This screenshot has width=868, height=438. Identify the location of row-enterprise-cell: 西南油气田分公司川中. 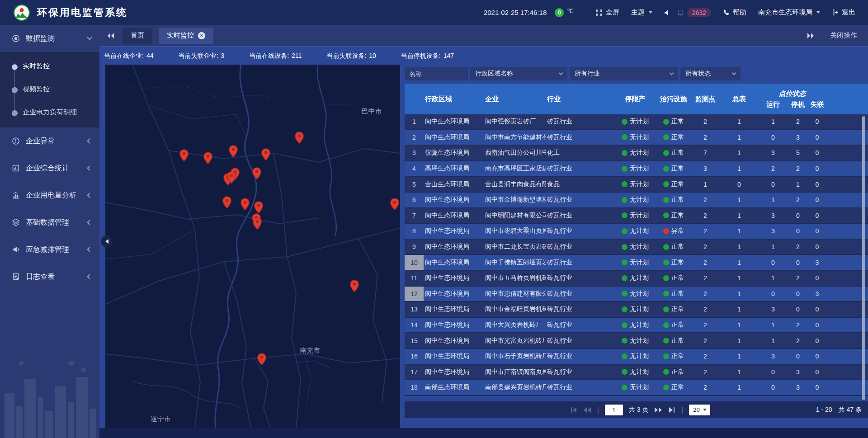
(514, 153).